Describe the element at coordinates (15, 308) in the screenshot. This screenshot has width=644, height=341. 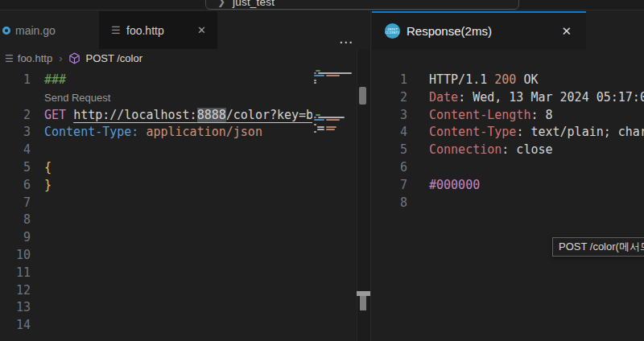
I see `line-number: 13` at that location.